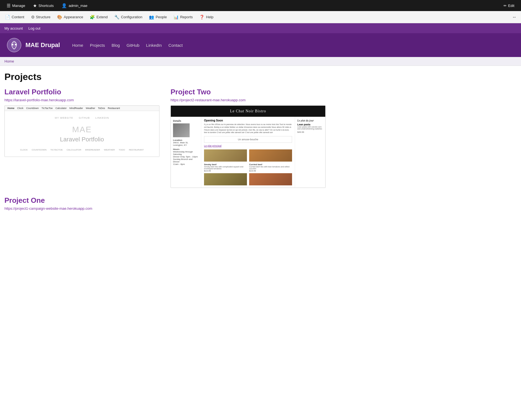  Describe the element at coordinates (248, 146) in the screenshot. I see `plat-principal-link: Le plat principal` at that location.